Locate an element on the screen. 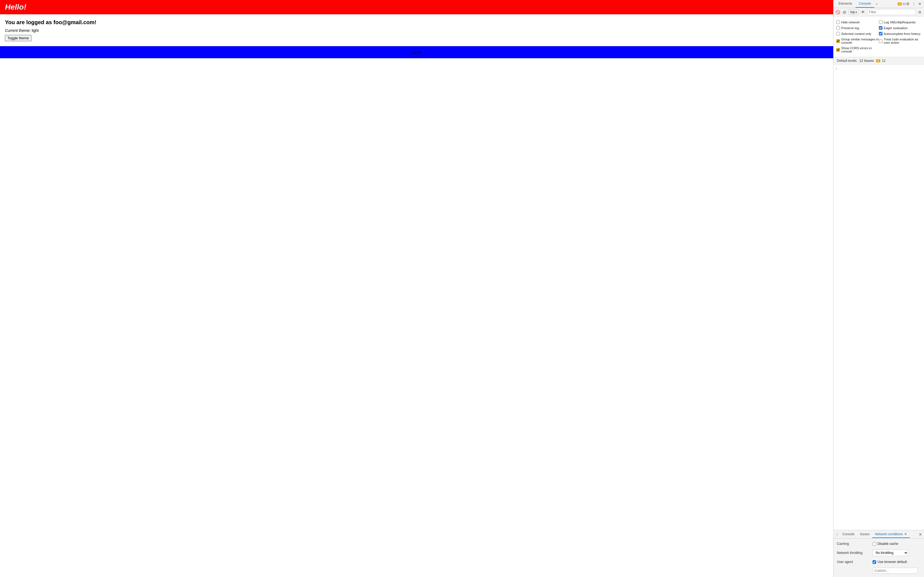 The height and width of the screenshot is (577, 924). caching-label: Caching is located at coordinates (853, 544).